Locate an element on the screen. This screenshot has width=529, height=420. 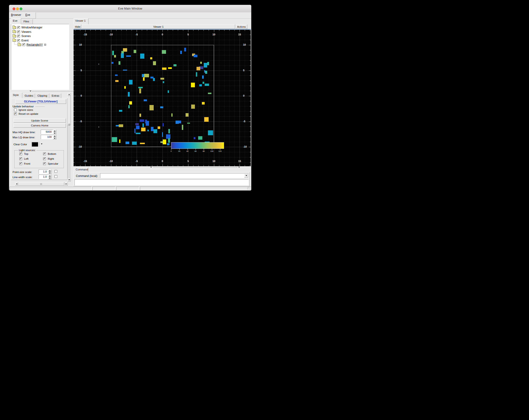
light-bottom: Bottom is located at coordinates (50, 154).